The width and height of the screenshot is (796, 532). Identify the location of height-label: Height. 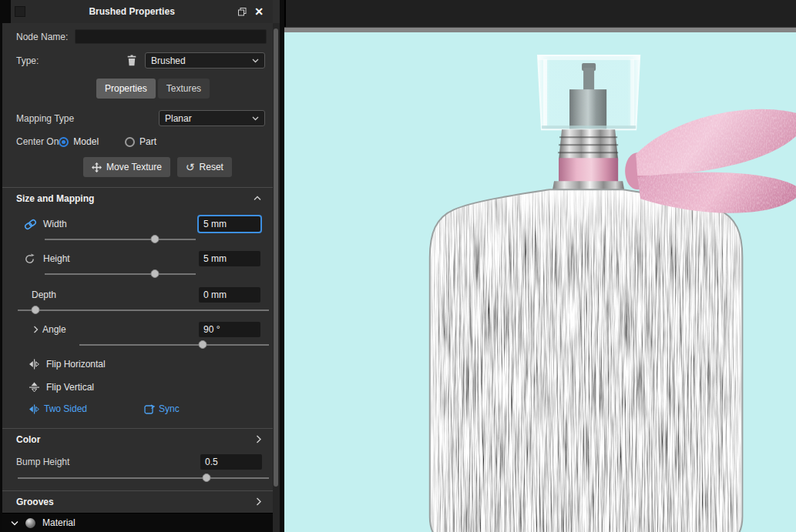
(57, 259).